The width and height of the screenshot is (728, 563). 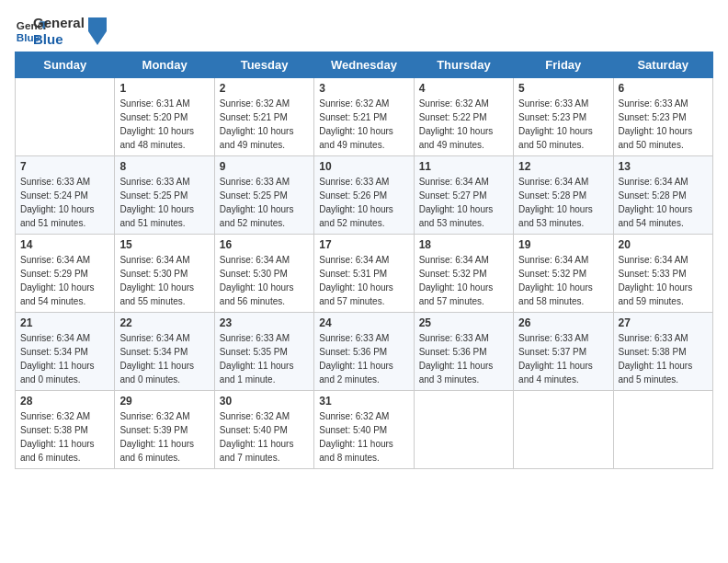 What do you see at coordinates (664, 281) in the screenshot?
I see `day-info: Sunrise: 6:34 AMSunset: 5:33 PMDaylight:…` at bounding box center [664, 281].